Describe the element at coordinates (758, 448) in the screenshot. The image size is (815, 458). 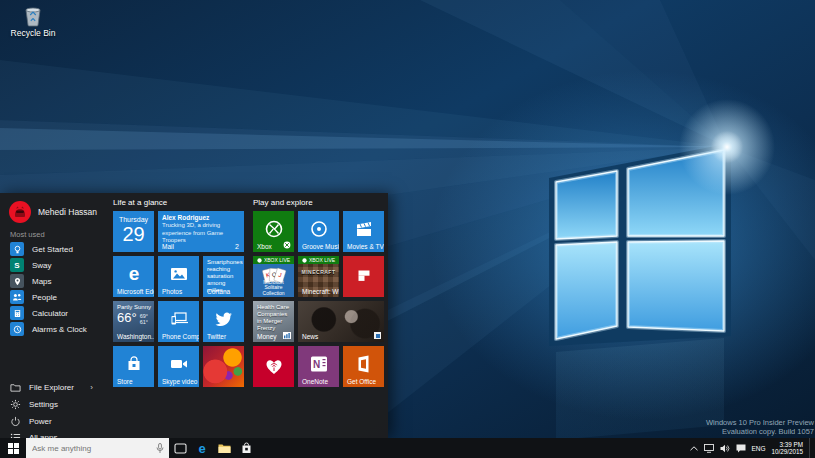
I see `language-indicator: ENG` at that location.